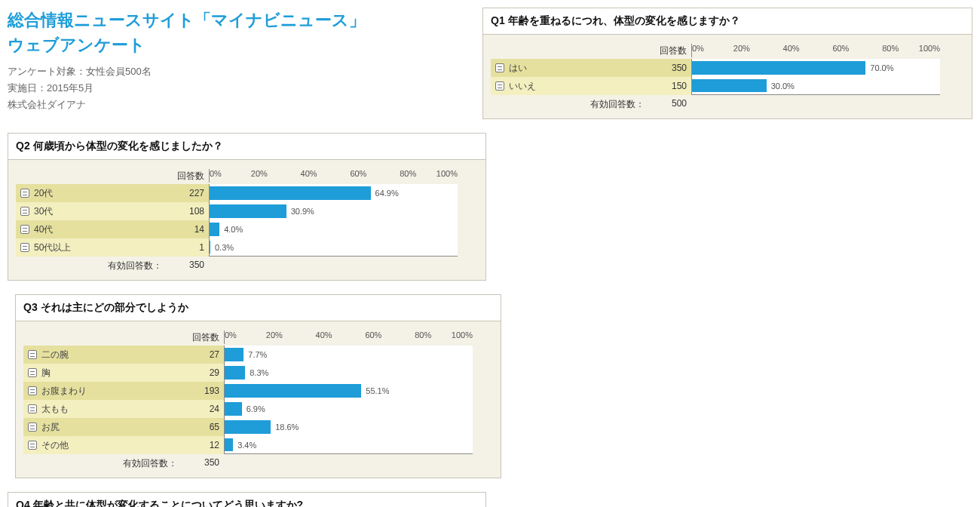  What do you see at coordinates (286, 427) in the screenshot?
I see `bar-value-label: 18.6%` at bounding box center [286, 427].